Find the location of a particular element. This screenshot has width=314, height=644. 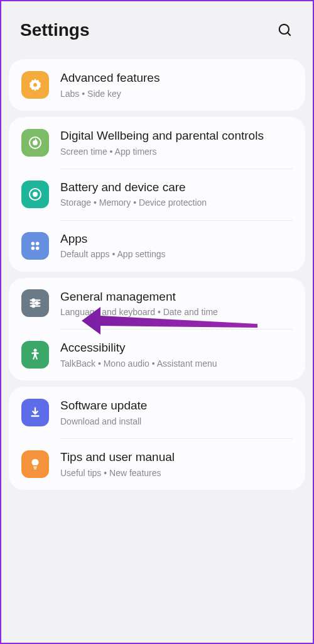

item-text: Digital Wellbeing and parental controls … is located at coordinates (176, 143).